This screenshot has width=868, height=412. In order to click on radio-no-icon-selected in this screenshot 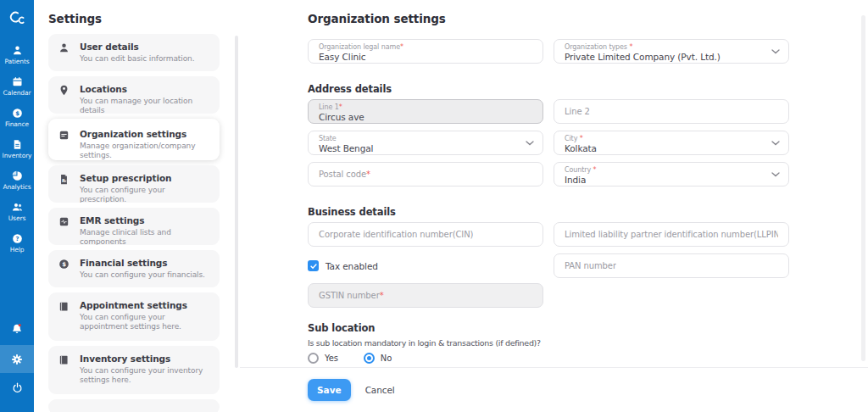, I will do `click(370, 358)`.